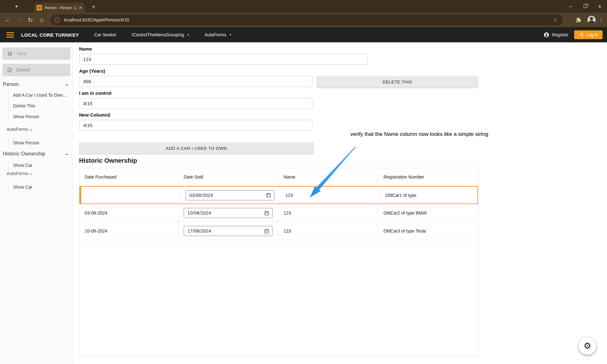 The image size is (607, 364). I want to click on sidebar-subheader-autoforms-2: AutoForms ▬, so click(19, 173).